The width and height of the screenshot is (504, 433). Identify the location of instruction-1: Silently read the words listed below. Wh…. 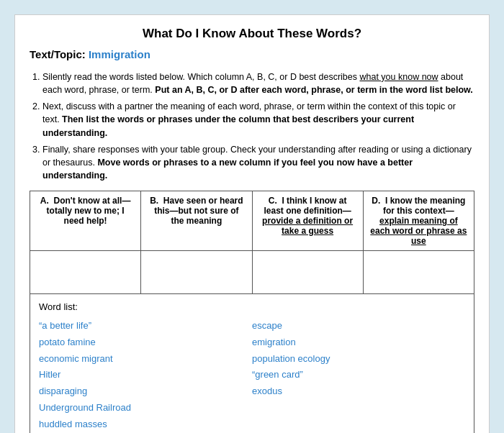
(258, 83).